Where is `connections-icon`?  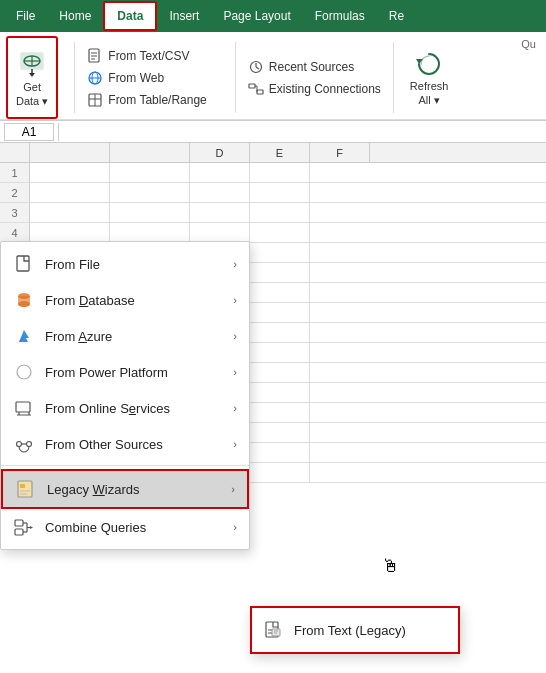
connections-icon is located at coordinates (256, 89).